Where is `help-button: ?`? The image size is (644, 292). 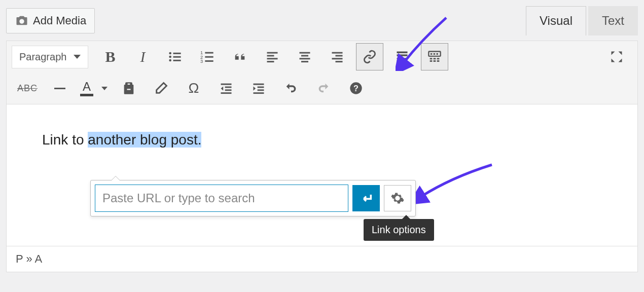
help-button: ? is located at coordinates (356, 88).